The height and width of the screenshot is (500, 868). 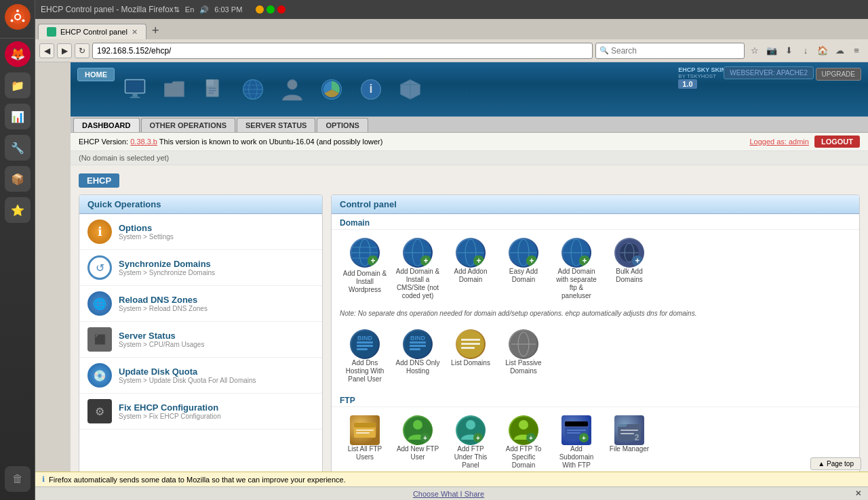 What do you see at coordinates (18, 117) in the screenshot?
I see `app-icon-3: 📊` at bounding box center [18, 117].